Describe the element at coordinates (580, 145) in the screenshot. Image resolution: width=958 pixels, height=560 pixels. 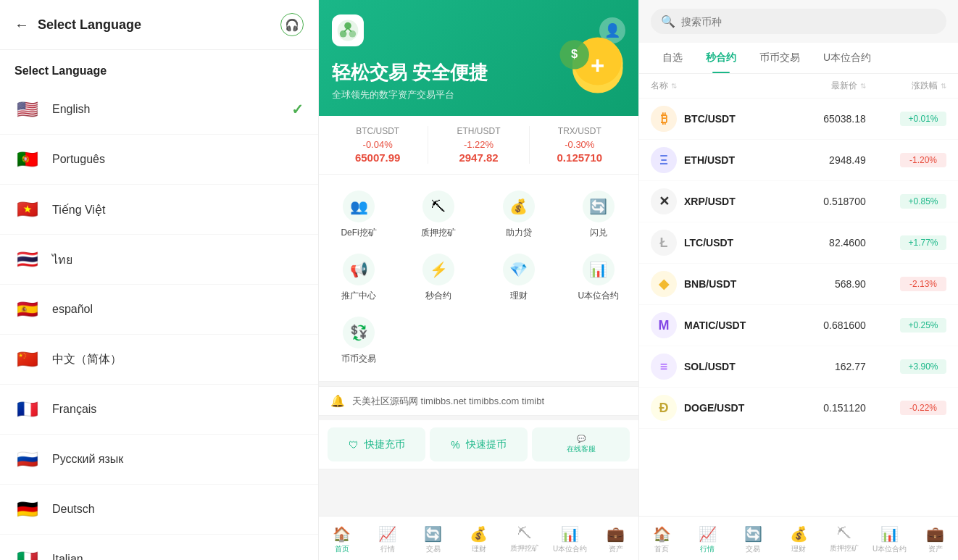
I see `ticker-change: -0.30%` at that location.